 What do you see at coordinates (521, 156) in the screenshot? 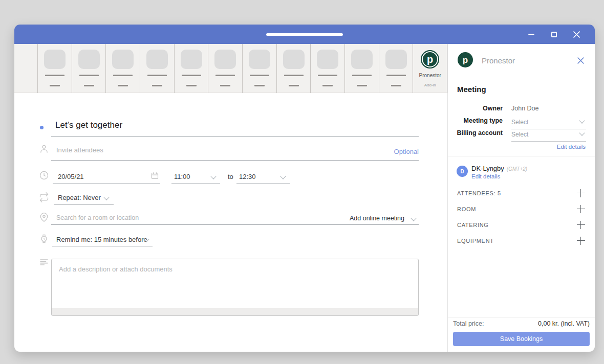
I see `panel-divider` at bounding box center [521, 156].